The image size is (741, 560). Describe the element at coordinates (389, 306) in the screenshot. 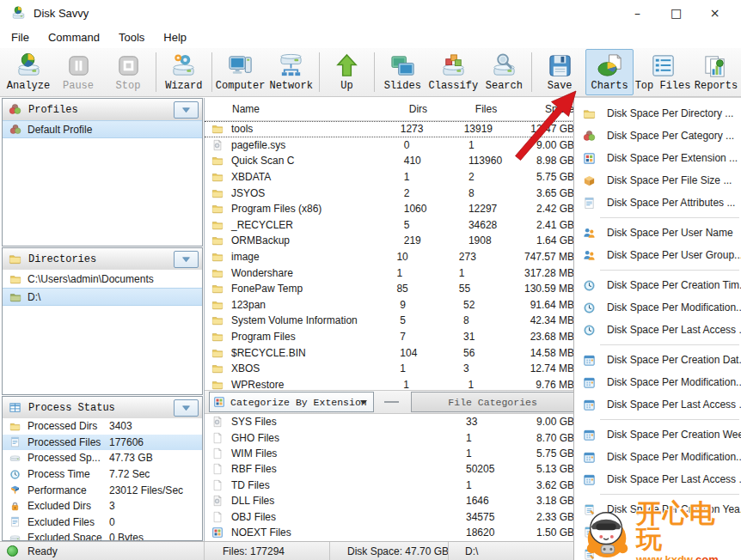

I see `file-row-123pan: 123pan95291.64 MB` at that location.